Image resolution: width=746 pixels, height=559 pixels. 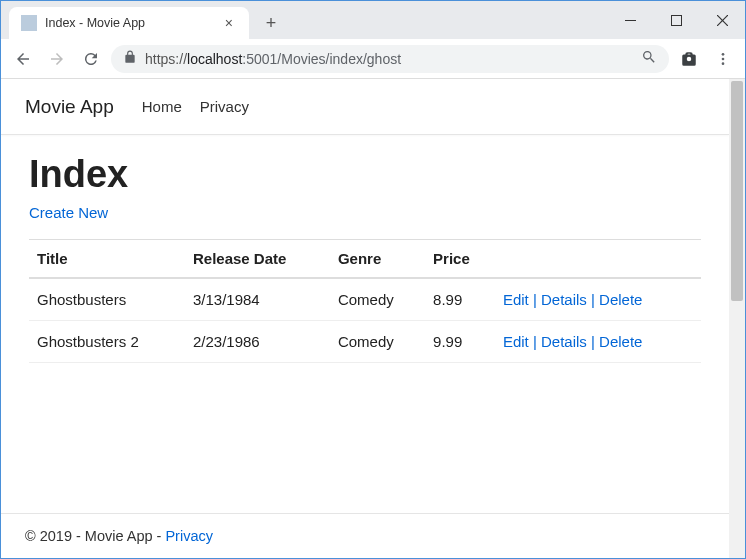 What do you see at coordinates (162, 106) in the screenshot?
I see `nav-home: Home` at bounding box center [162, 106].